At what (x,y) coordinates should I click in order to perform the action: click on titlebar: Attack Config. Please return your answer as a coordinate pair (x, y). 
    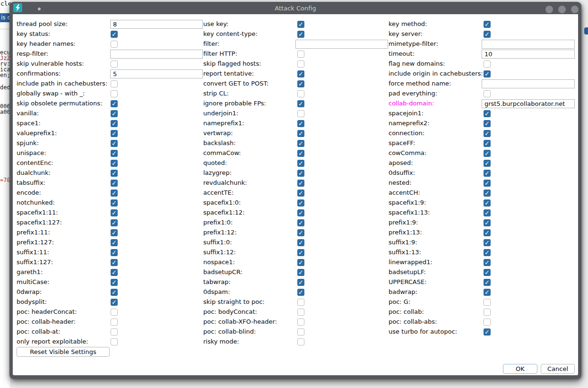
    Looking at the image, I should click on (295, 8).